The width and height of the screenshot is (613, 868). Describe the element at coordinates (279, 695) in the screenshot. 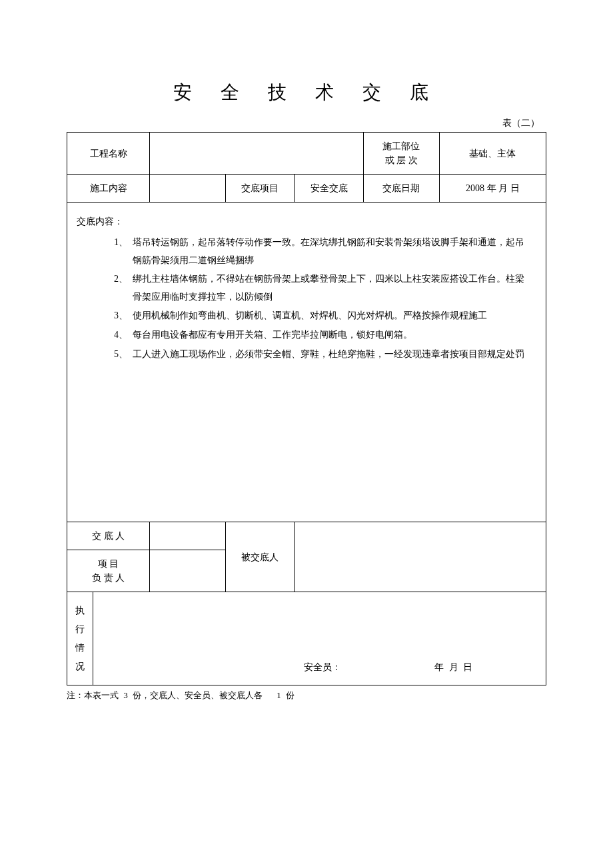

I see `footnote-each: 1` at that location.